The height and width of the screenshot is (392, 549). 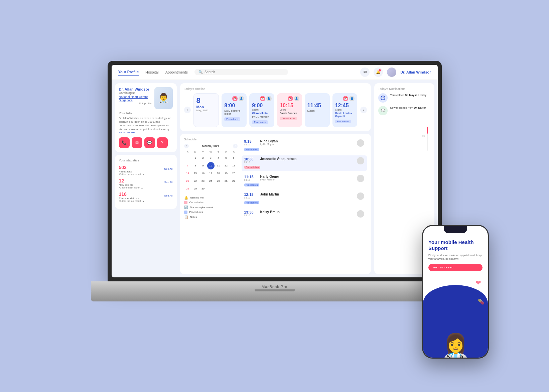 What do you see at coordinates (219, 173) in the screenshot?
I see `cal-day-18: 18` at bounding box center [219, 173].